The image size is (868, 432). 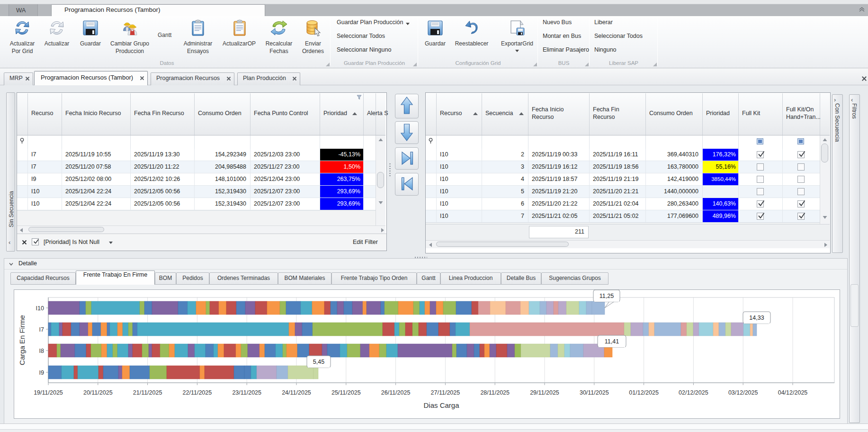 I want to click on svg-text: 22/11/2025, so click(x=197, y=393).